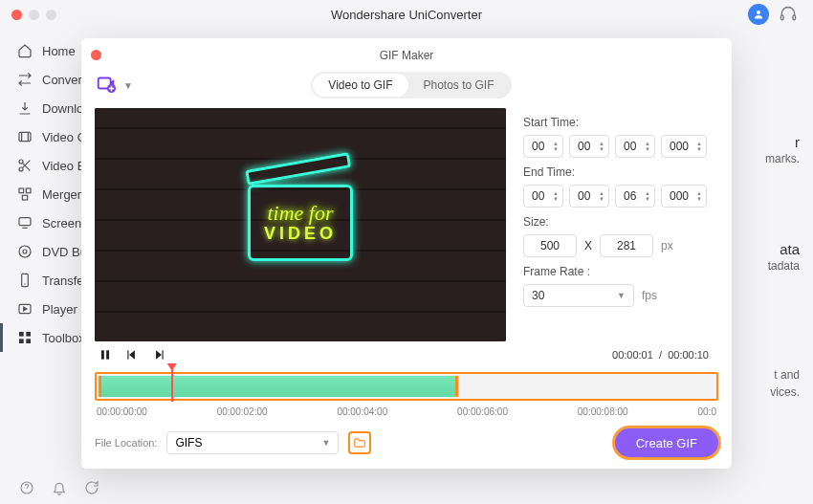 The image size is (813, 504). What do you see at coordinates (278, 386) in the screenshot?
I see `selection-range` at bounding box center [278, 386].